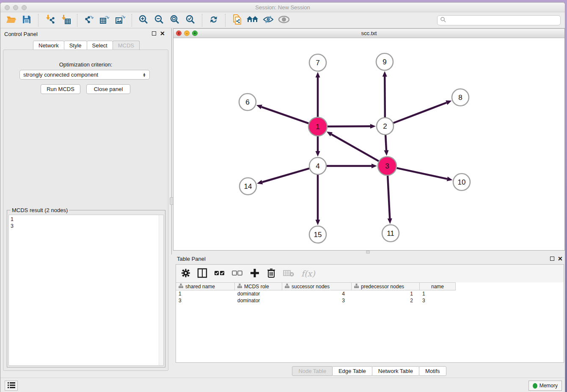 This screenshot has height=392, width=567. Describe the element at coordinates (256, 287) in the screenshot. I see `column-label: MCDS role` at that location.